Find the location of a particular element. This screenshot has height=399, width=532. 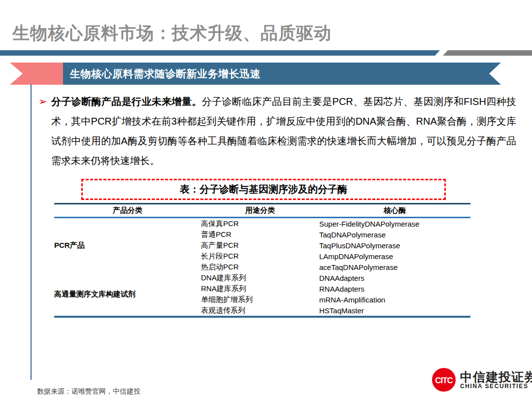

table-usage-cell: 长片段PCR is located at coordinates (260, 256).